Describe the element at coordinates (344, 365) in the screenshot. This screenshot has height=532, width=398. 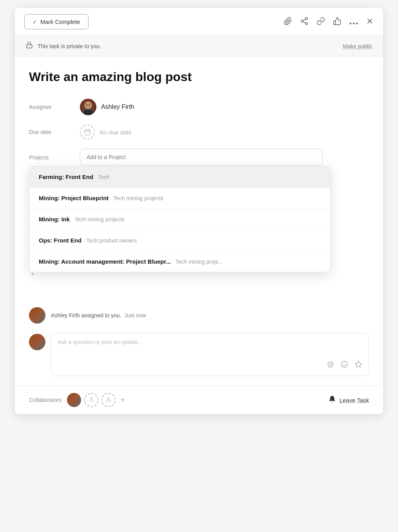
I see `emoji-icon` at that location.